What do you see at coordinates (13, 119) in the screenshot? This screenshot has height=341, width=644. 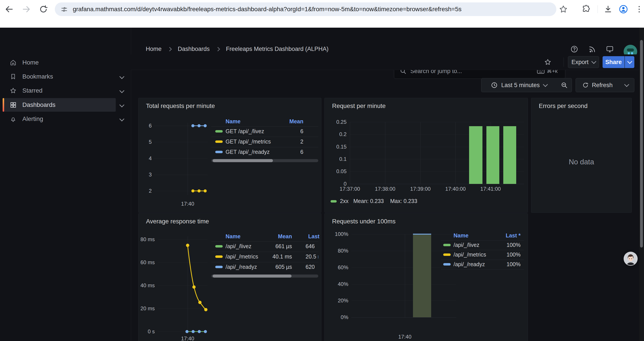 I see `bell-icon` at bounding box center [13, 119].